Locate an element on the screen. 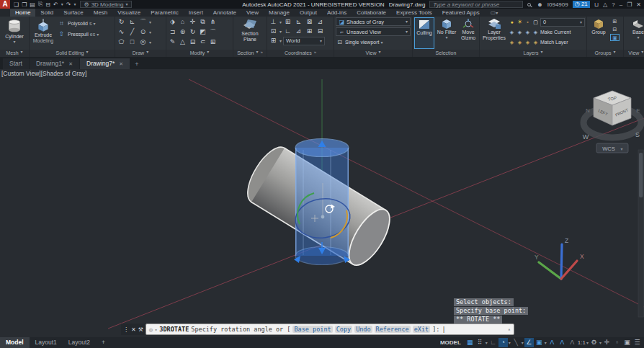  annotation-visibility-toggle: Λ is located at coordinates (552, 343).